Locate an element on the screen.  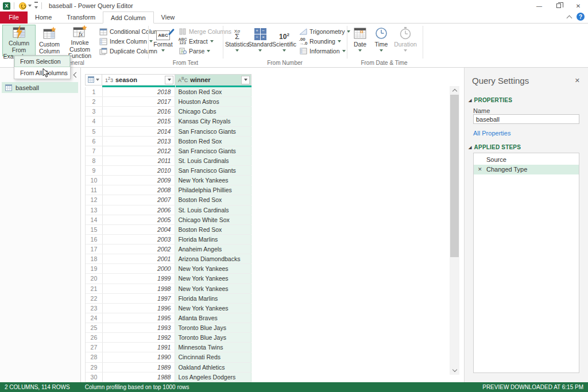
merge-columns-button: Merge Columns is located at coordinates (204, 32).